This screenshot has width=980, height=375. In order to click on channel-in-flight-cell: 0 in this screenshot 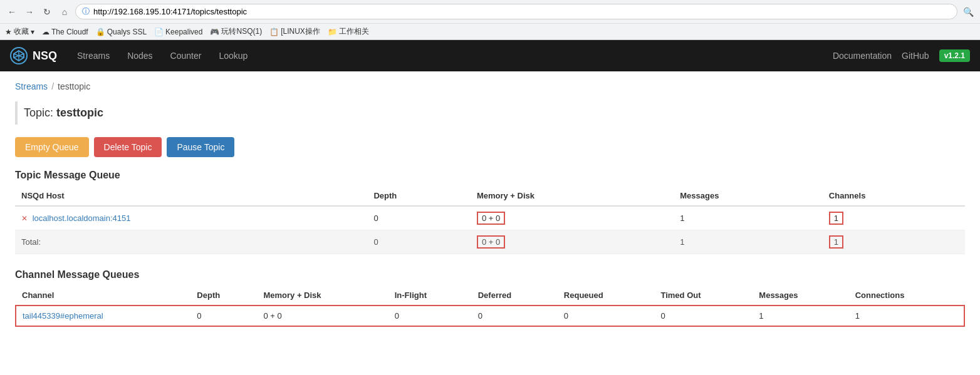, I will do `click(430, 316)`.